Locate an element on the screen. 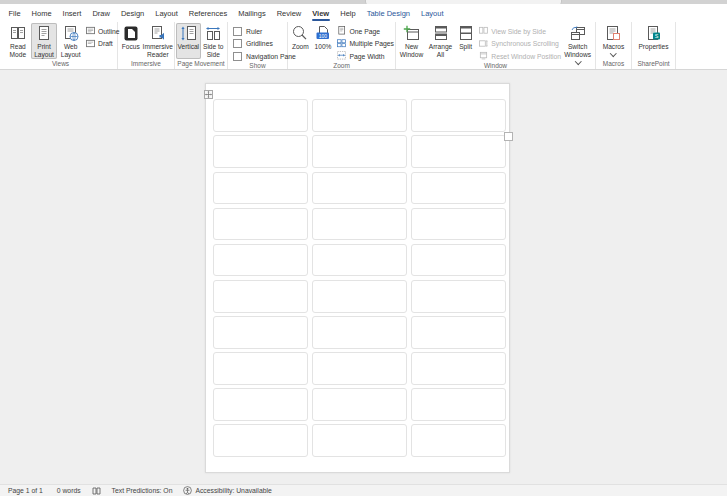 The width and height of the screenshot is (727, 496). show-group-label: Show is located at coordinates (258, 66).